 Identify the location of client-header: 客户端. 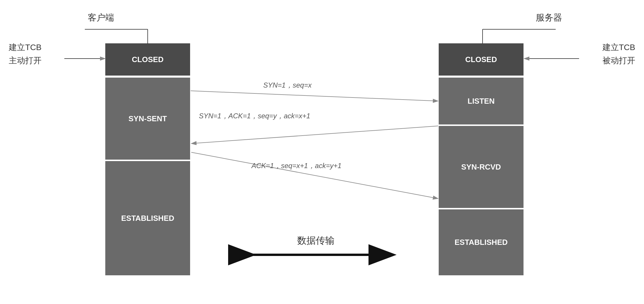
(101, 18).